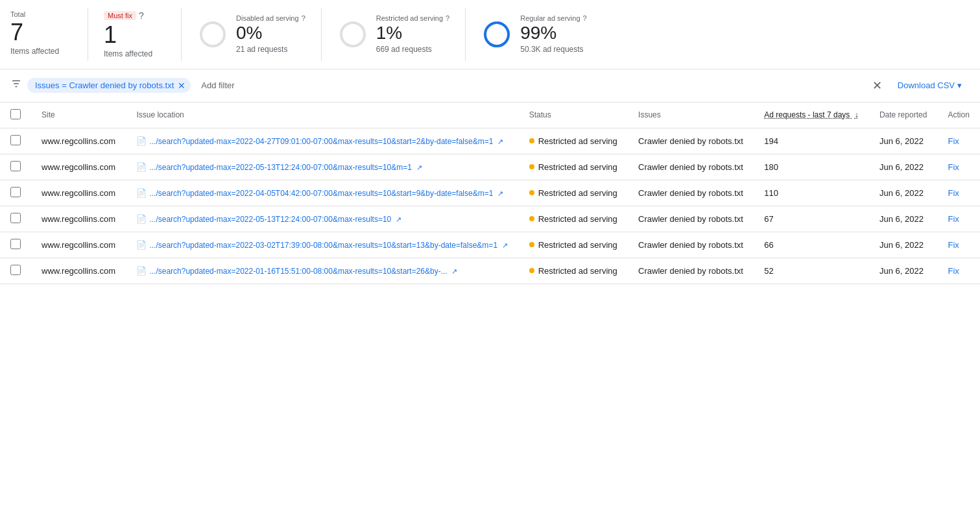 Image resolution: width=980 pixels, height=510 pixels. What do you see at coordinates (271, 49) in the screenshot?
I see `disabled-ad-requests: 21 ad requests` at bounding box center [271, 49].